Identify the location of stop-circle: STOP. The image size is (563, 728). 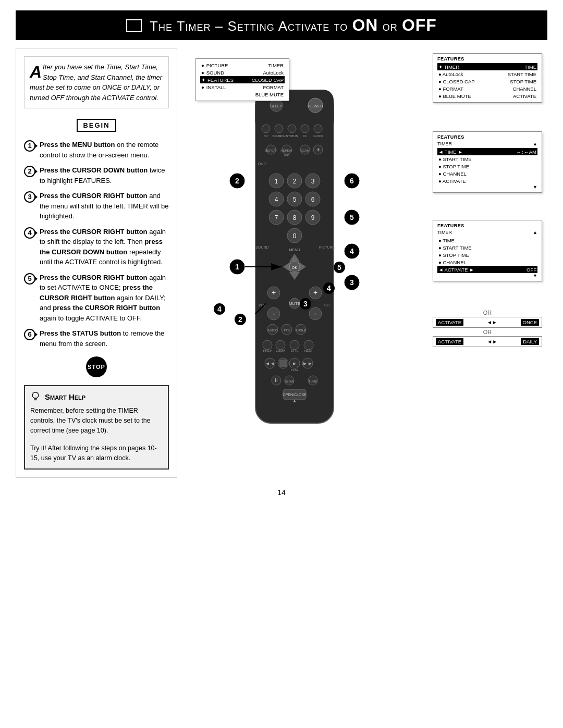
(96, 367).